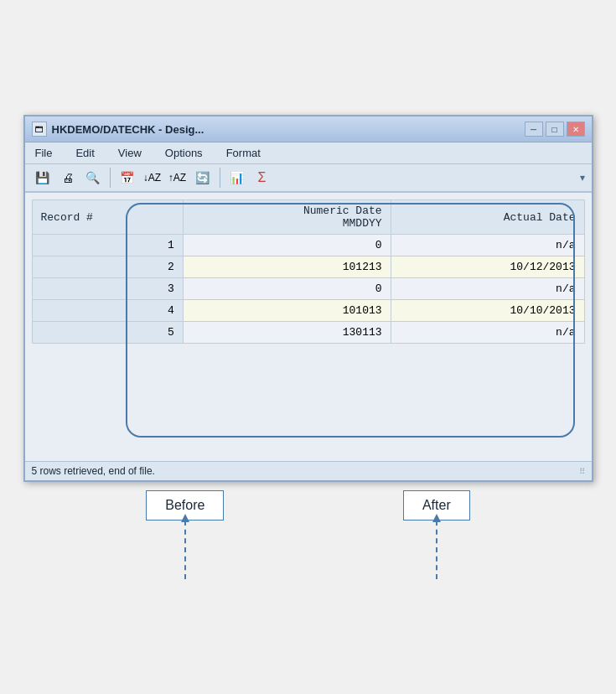  What do you see at coordinates (68, 178) in the screenshot?
I see `print-button: 🖨` at bounding box center [68, 178].